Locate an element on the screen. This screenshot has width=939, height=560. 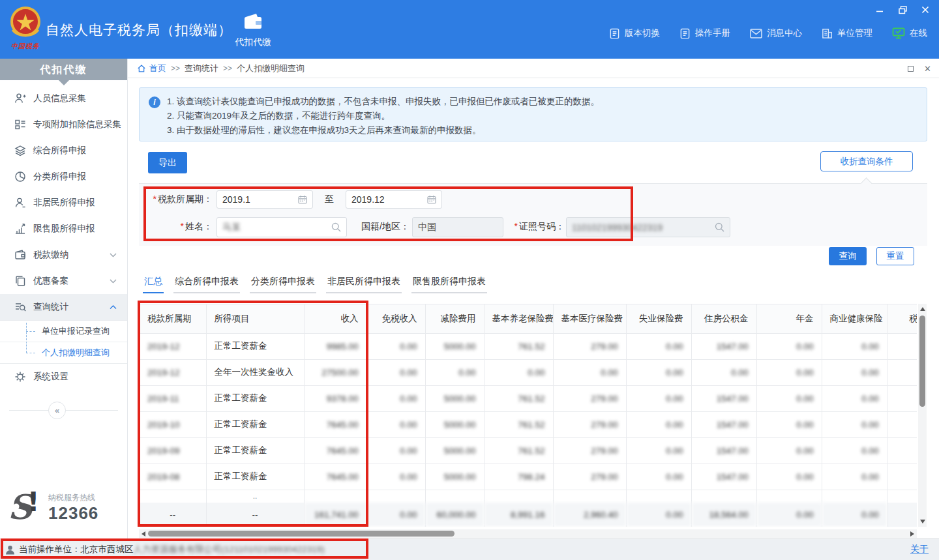
tab-summary: 汇总 is located at coordinates (153, 284).